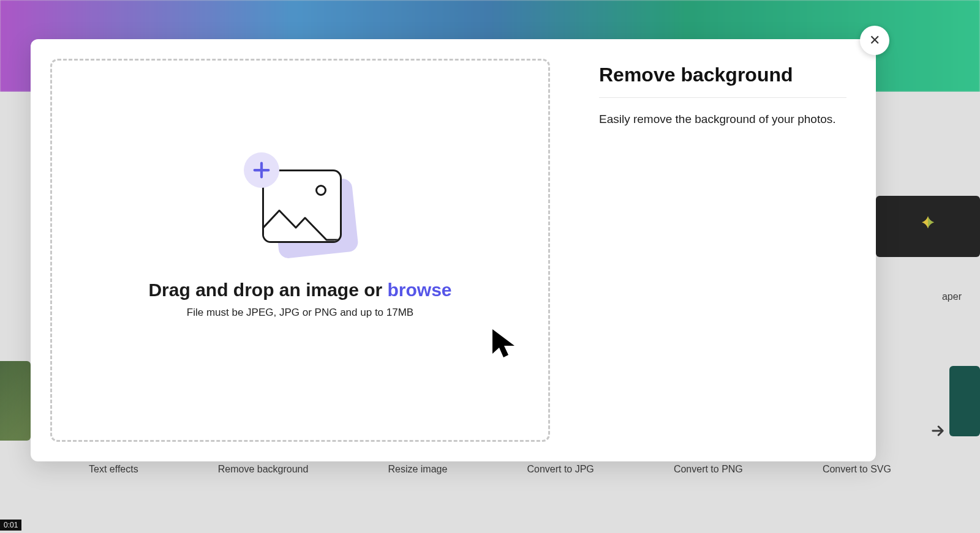 The width and height of the screenshot is (980, 533). What do you see at coordinates (723, 81) in the screenshot?
I see `side-panel-title: Remove background` at bounding box center [723, 81].